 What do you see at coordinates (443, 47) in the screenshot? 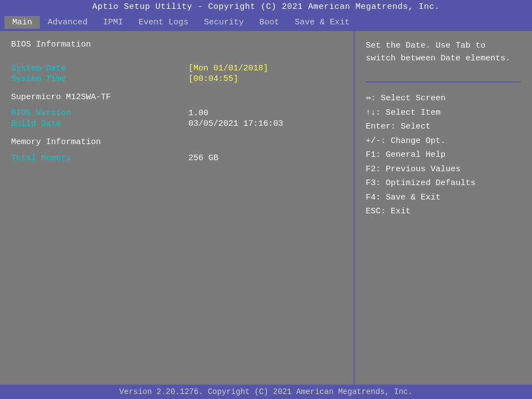
I see `help-line1: Set the Date. Use Tab to` at bounding box center [443, 47].